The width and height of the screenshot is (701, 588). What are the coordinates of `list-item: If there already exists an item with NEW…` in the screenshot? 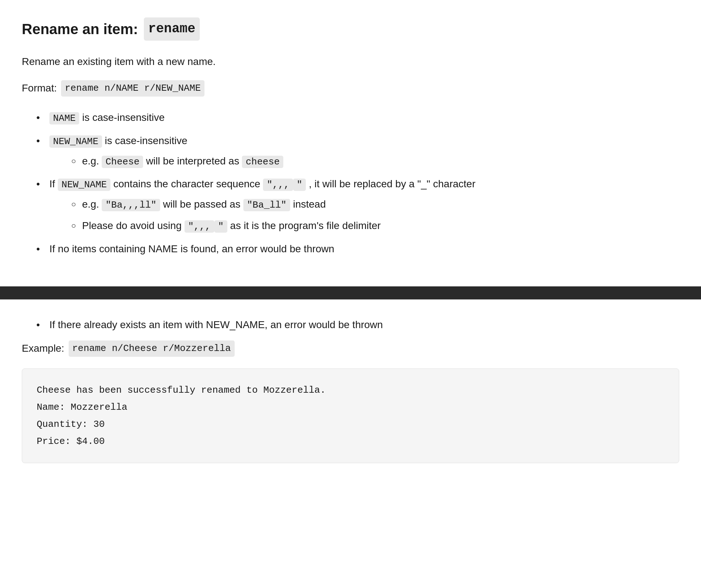 It's located at (358, 325).